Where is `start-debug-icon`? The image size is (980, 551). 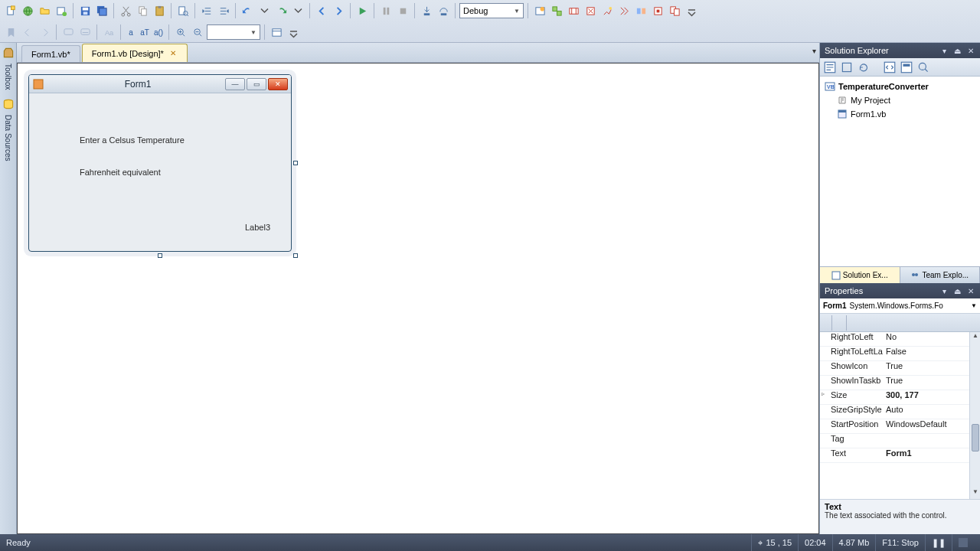
start-debug-icon is located at coordinates (362, 11).